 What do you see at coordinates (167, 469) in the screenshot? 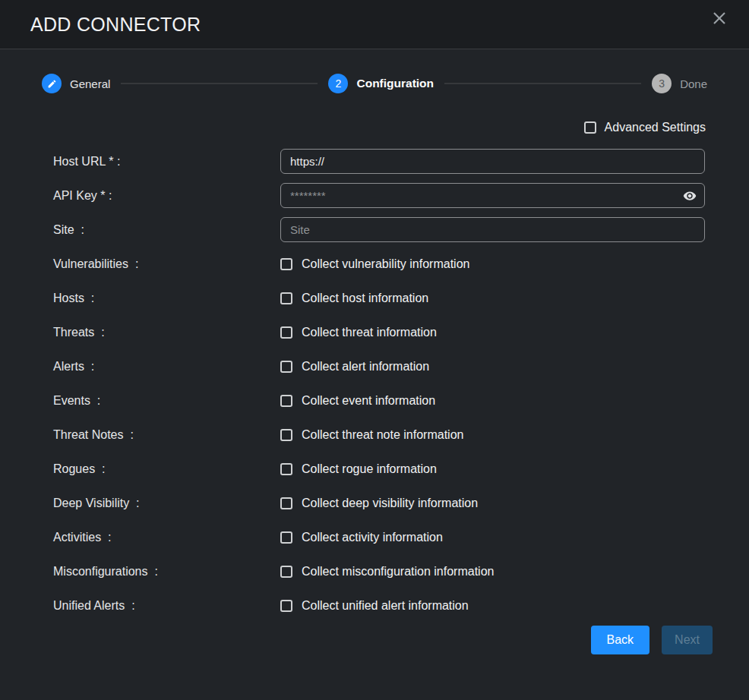
I see `rogues-label: Rogues :` at bounding box center [167, 469].